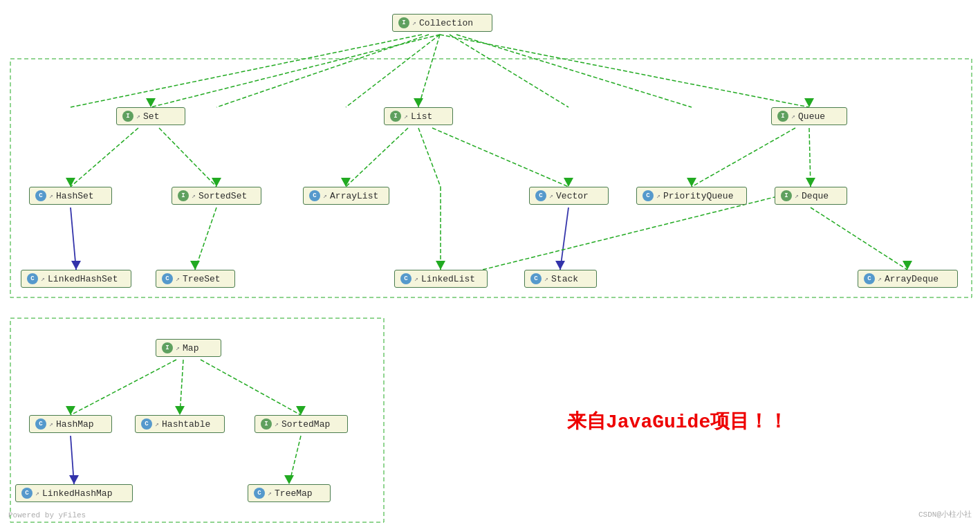 Image resolution: width=980 pixels, height=525 pixels. What do you see at coordinates (811, 196) in the screenshot?
I see `node-deque: I ↗ Deque` at bounding box center [811, 196].